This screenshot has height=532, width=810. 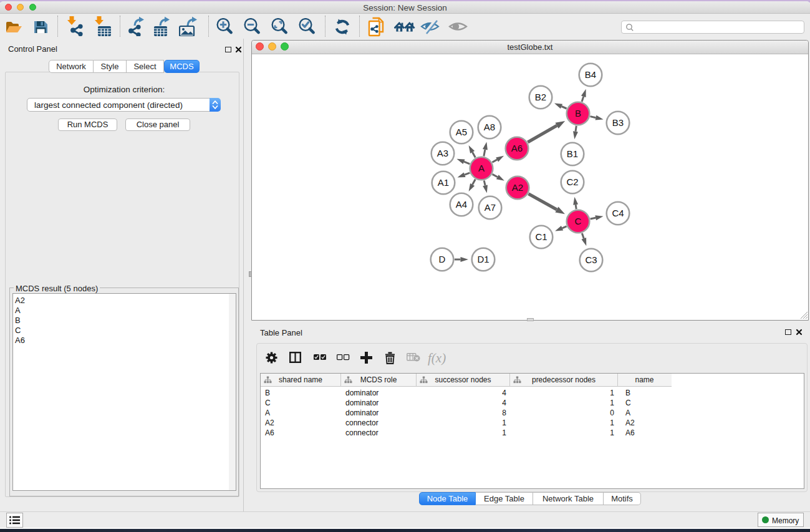 I want to click on svg-text: A2, so click(x=518, y=187).